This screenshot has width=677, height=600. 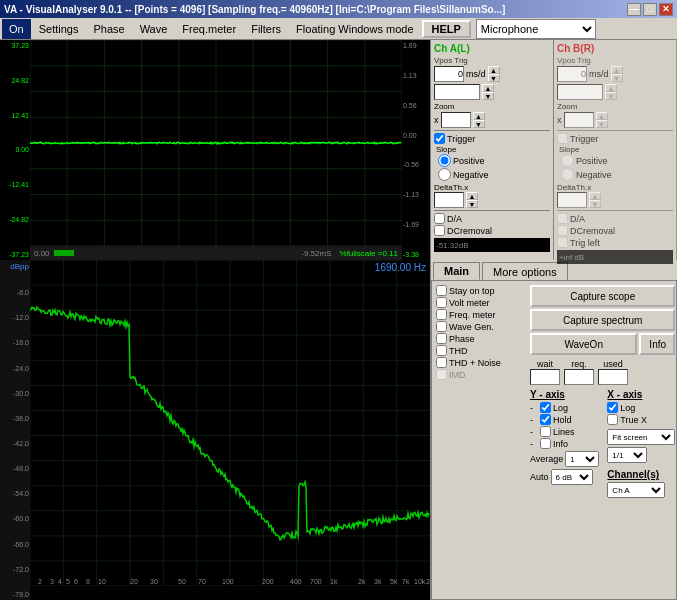 I want to click on minimize-btn: —, so click(x=634, y=10).